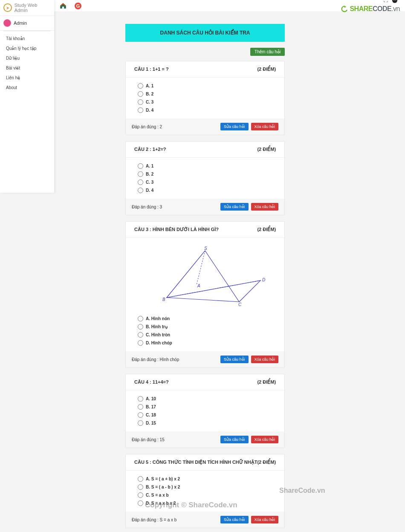  What do you see at coordinates (386, 1) in the screenshot?
I see `fullscreen-icon: ⛶` at bounding box center [386, 1].